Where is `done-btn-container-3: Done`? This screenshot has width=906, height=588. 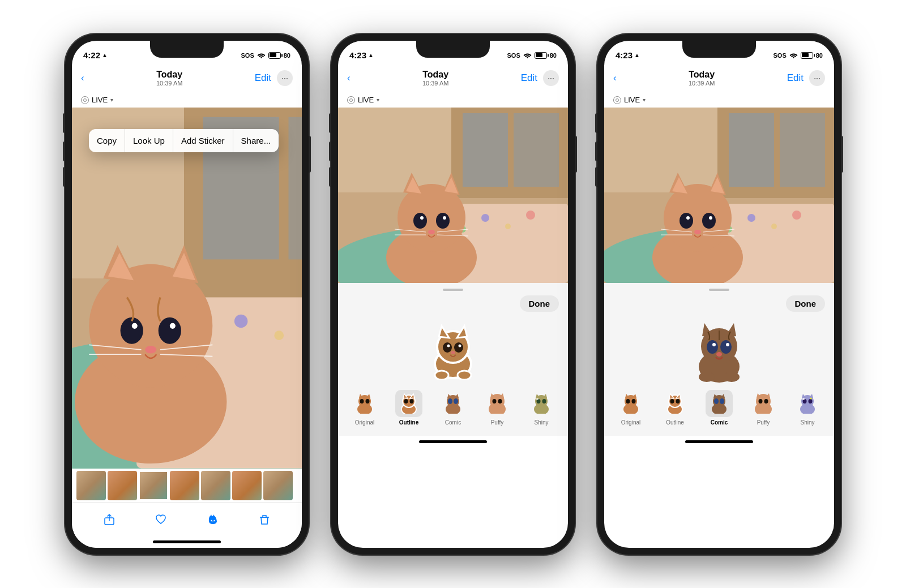 done-btn-container-3: Done is located at coordinates (719, 307).